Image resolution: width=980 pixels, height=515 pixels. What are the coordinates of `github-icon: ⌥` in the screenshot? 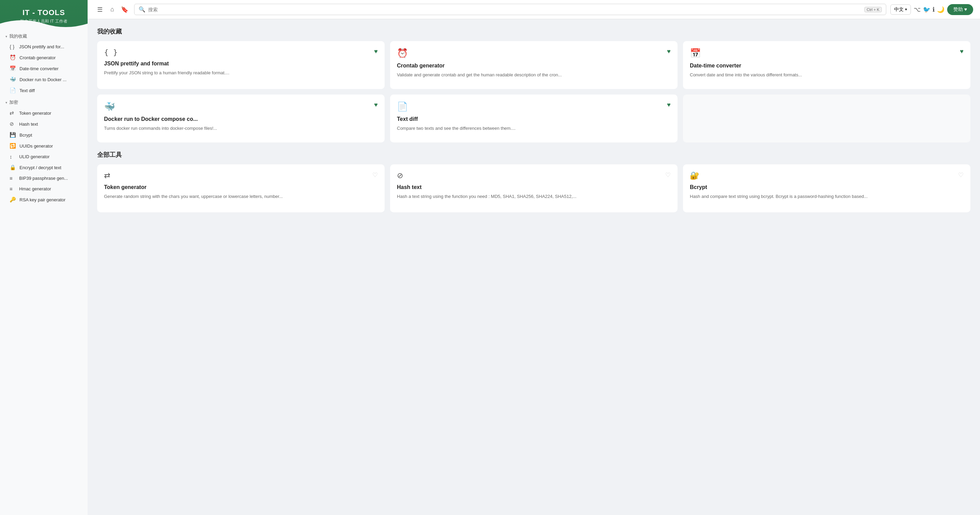 It's located at (917, 10).